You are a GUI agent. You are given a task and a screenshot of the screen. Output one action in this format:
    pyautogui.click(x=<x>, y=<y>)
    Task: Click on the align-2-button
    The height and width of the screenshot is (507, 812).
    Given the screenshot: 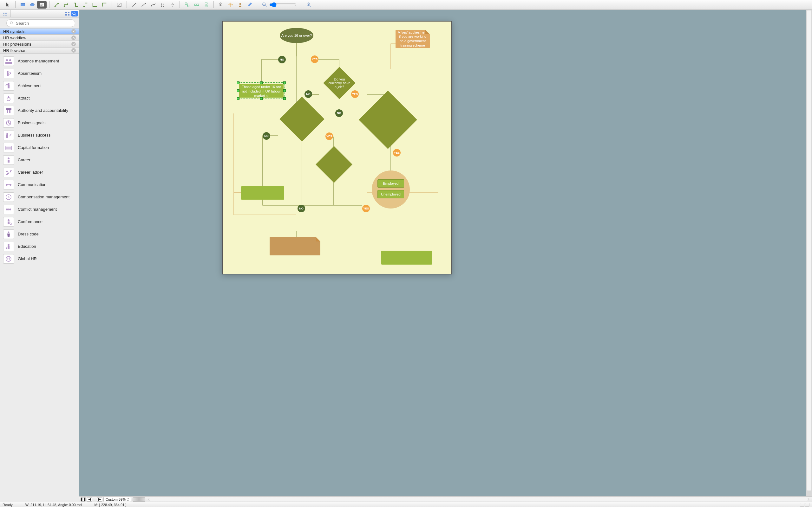 What is the action you would take?
    pyautogui.click(x=197, y=5)
    